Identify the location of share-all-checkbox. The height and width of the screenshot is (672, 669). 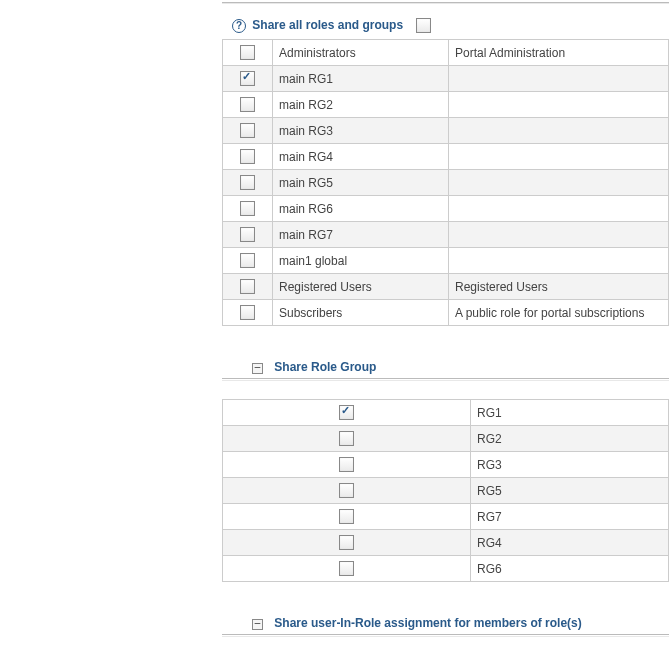
(424, 26).